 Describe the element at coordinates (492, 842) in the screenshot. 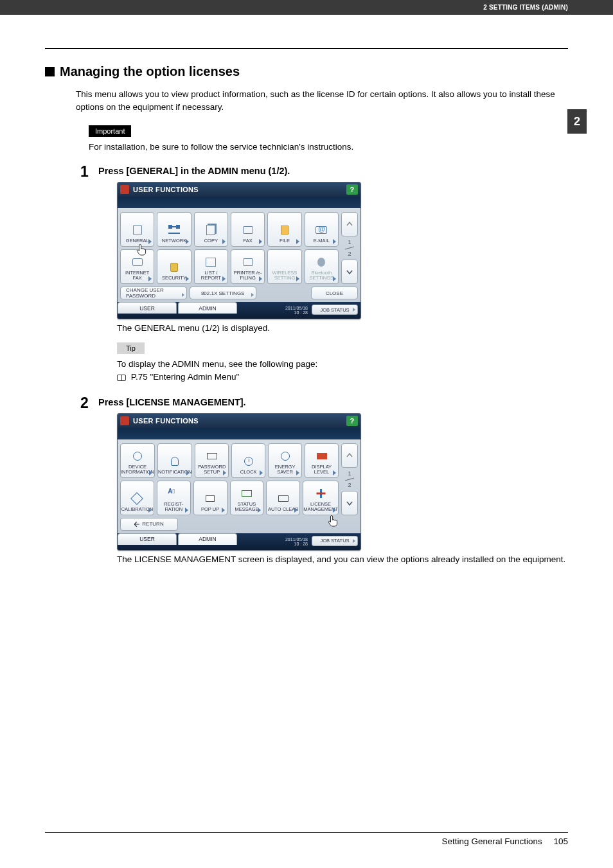

I see `footer-section: Setting General Functions` at that location.